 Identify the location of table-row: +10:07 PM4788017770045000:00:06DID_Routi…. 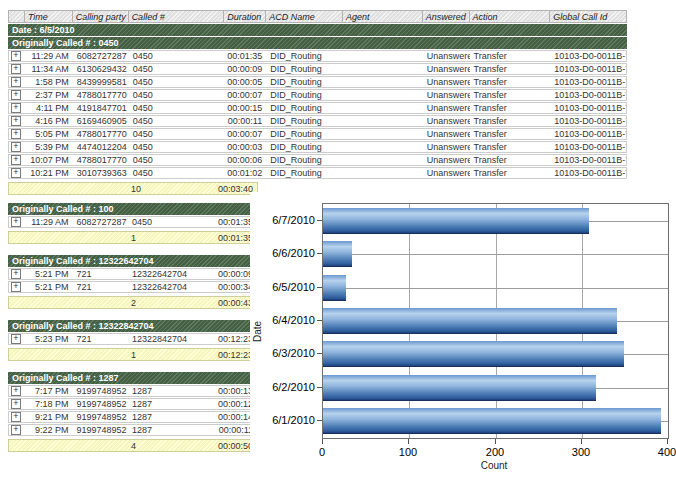
(318, 160).